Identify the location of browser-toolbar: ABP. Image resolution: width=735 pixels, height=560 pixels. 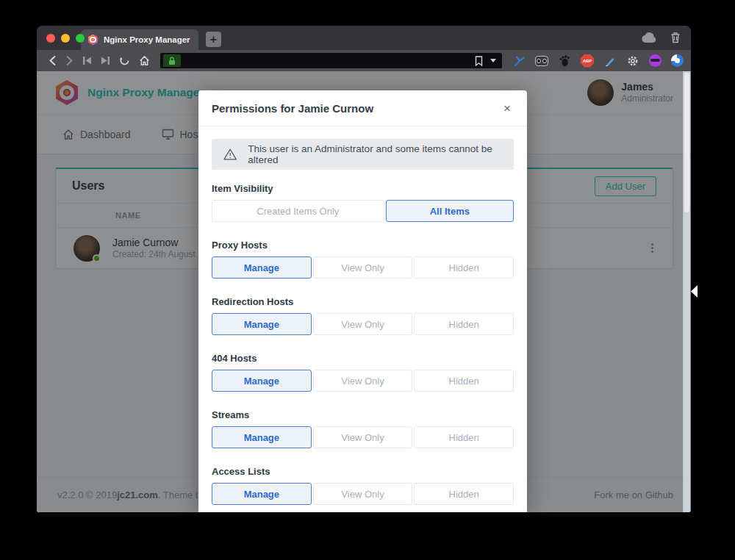
(364, 60).